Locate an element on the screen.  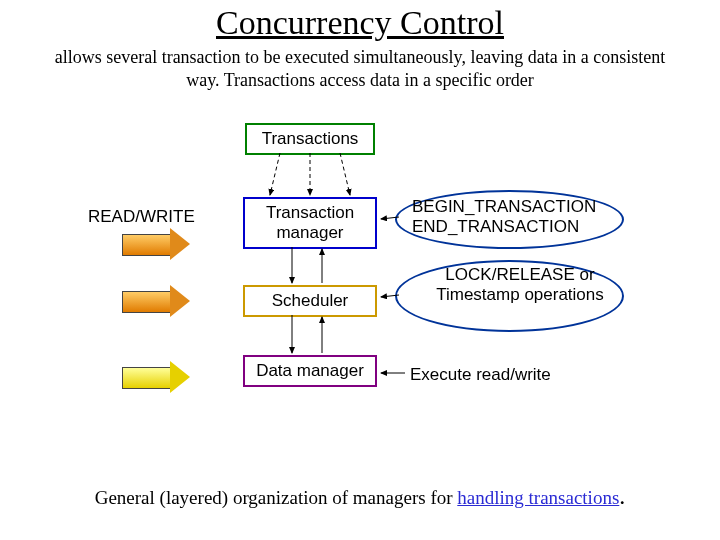
caption-suffix: . is located at coordinates (622, 496).